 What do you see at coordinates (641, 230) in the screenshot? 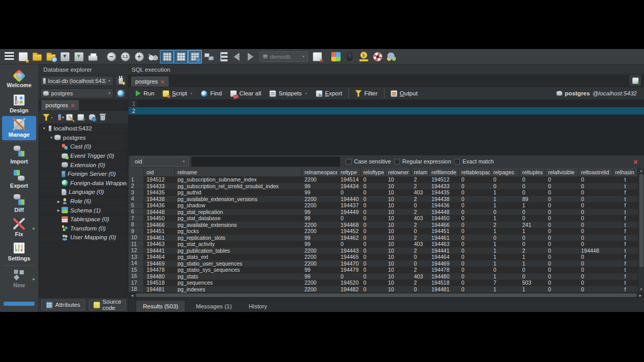
I see `vertical-scrollbar: ▲ ▼` at bounding box center [641, 230].